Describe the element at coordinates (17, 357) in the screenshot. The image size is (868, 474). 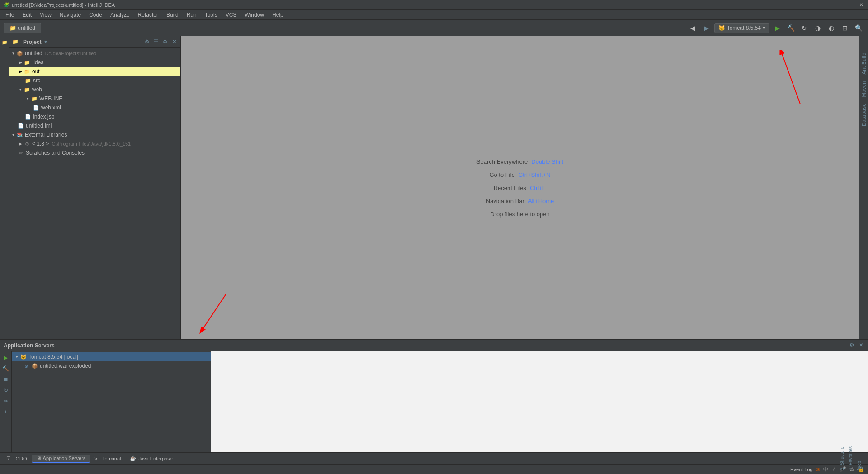
I see `tree-arrow-tomcat: ▾` at that location.